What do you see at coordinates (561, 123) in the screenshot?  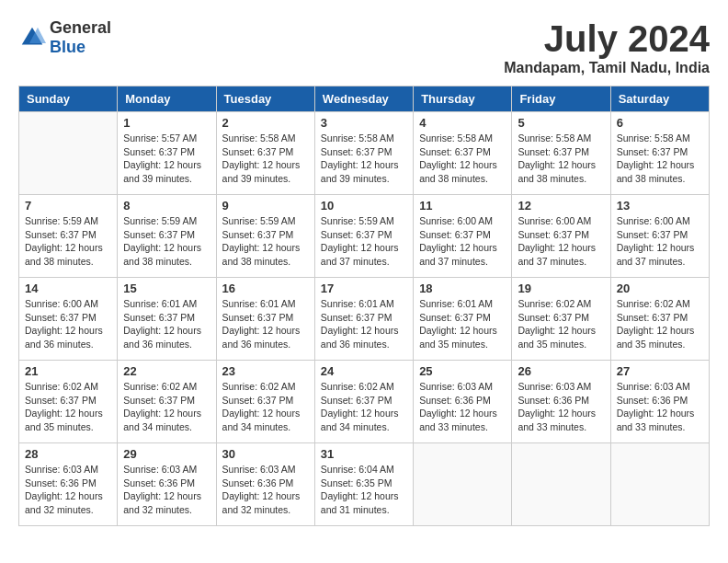 I see `day-number: 5` at bounding box center [561, 123].